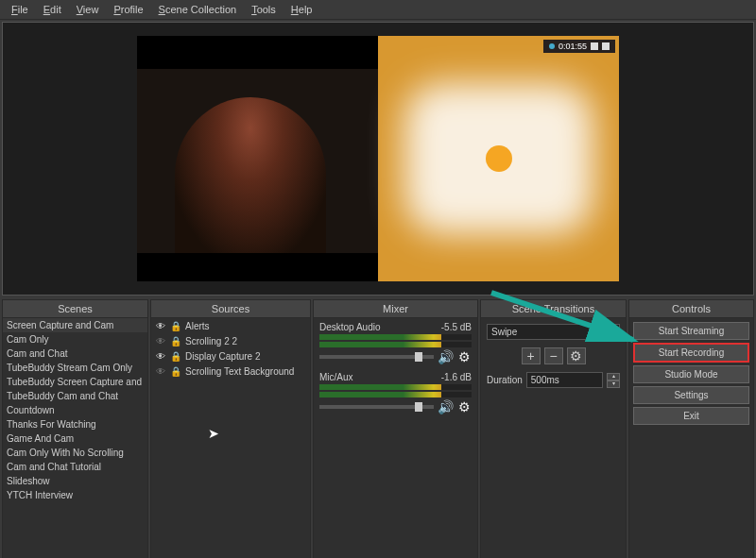 This screenshot has width=756, height=558. Describe the element at coordinates (395, 429) in the screenshot. I see `mixer-panel: Mixer Desktop Audio -5.5 dB 🔊 ⚙ Mic/Aux` at that location.